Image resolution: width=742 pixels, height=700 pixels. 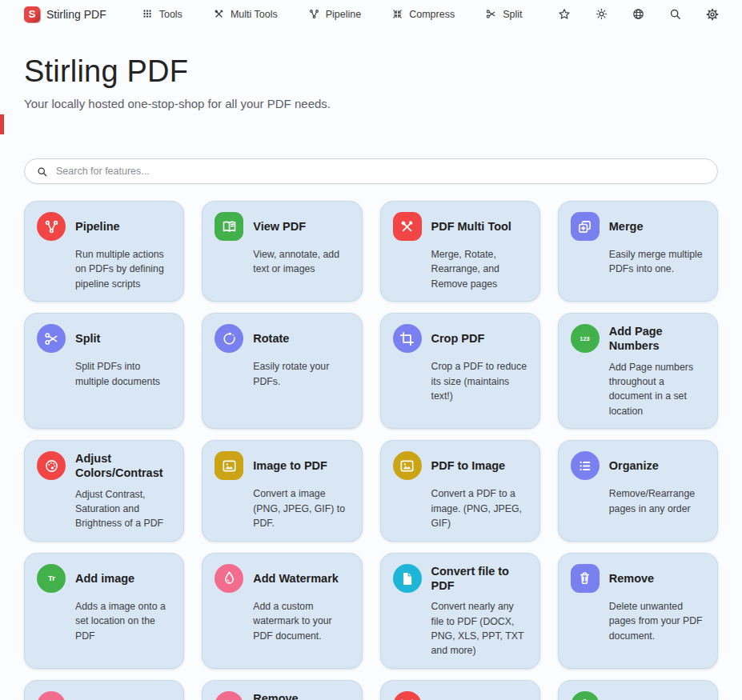 I want to click on feature-card-split: SplitSplit PDFs into multiple documents, so click(x=104, y=371).